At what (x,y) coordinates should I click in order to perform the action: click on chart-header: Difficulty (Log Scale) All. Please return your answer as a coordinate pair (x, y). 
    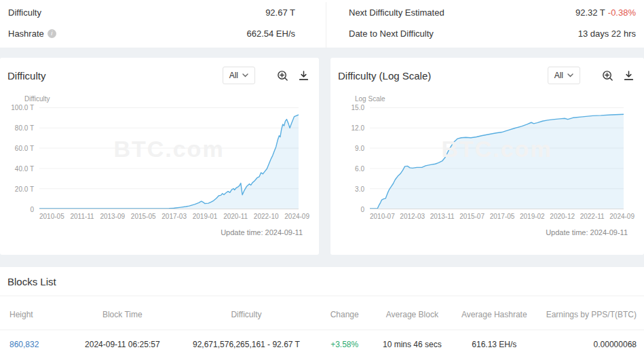
    Looking at the image, I should click on (487, 71).